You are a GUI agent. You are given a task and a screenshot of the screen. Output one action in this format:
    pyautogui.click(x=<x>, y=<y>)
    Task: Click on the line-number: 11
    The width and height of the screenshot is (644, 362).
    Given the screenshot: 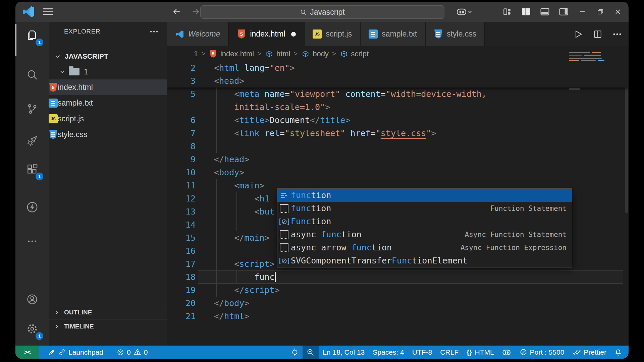 What is the action you would take?
    pyautogui.click(x=181, y=186)
    